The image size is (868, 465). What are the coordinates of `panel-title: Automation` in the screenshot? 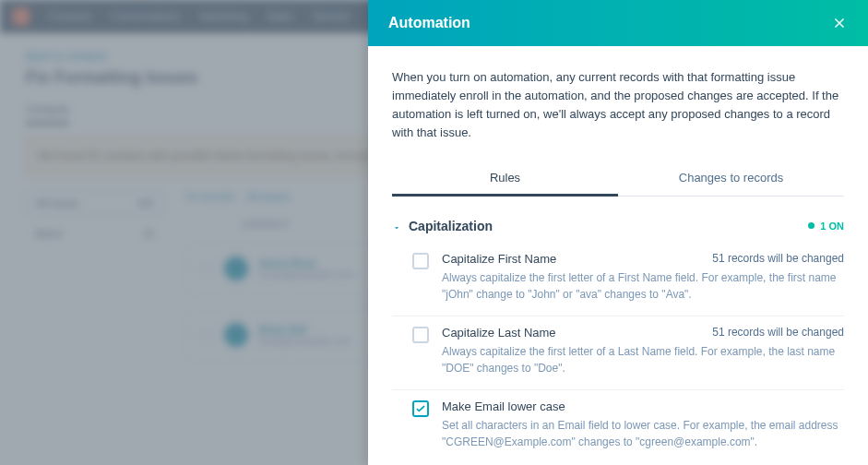 It's located at (430, 23).